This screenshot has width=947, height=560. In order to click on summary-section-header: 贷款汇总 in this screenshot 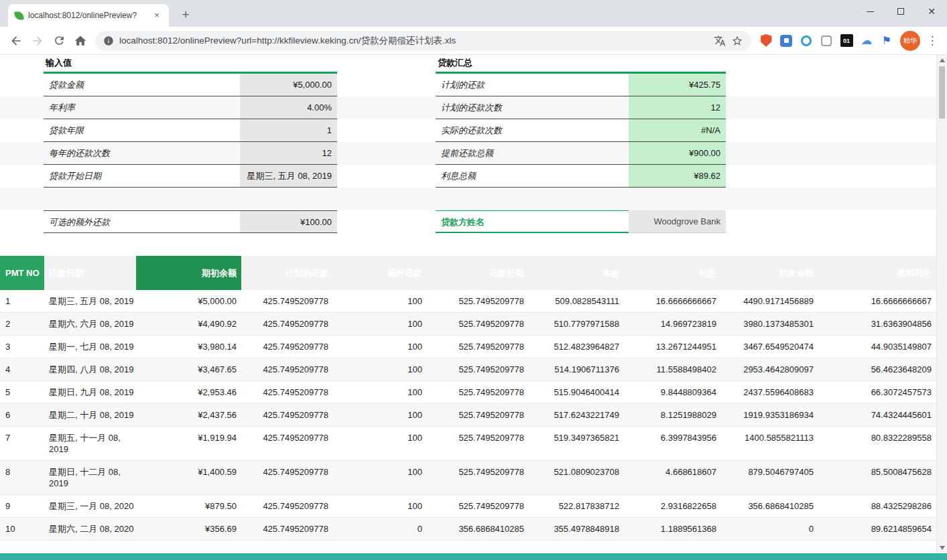, I will do `click(580, 64)`.